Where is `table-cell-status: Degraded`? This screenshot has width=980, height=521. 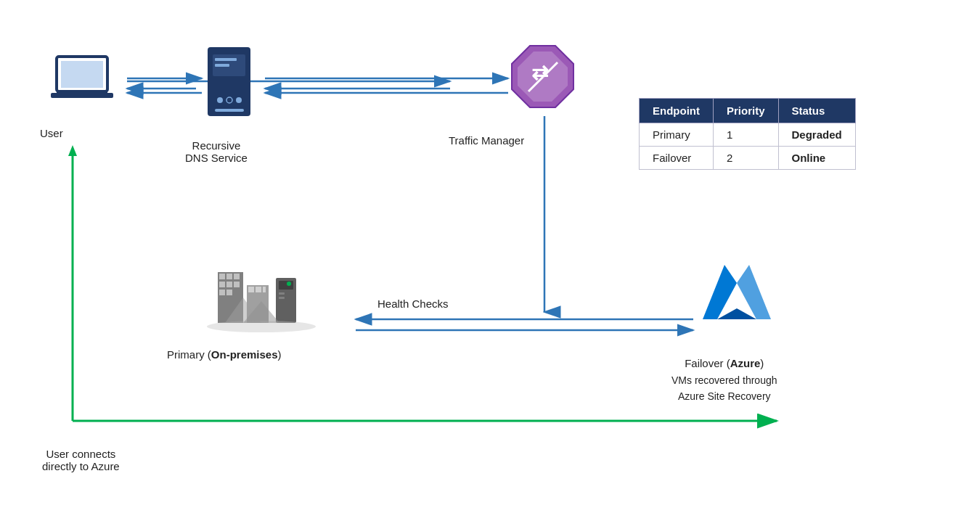 table-cell-status: Degraded is located at coordinates (817, 135).